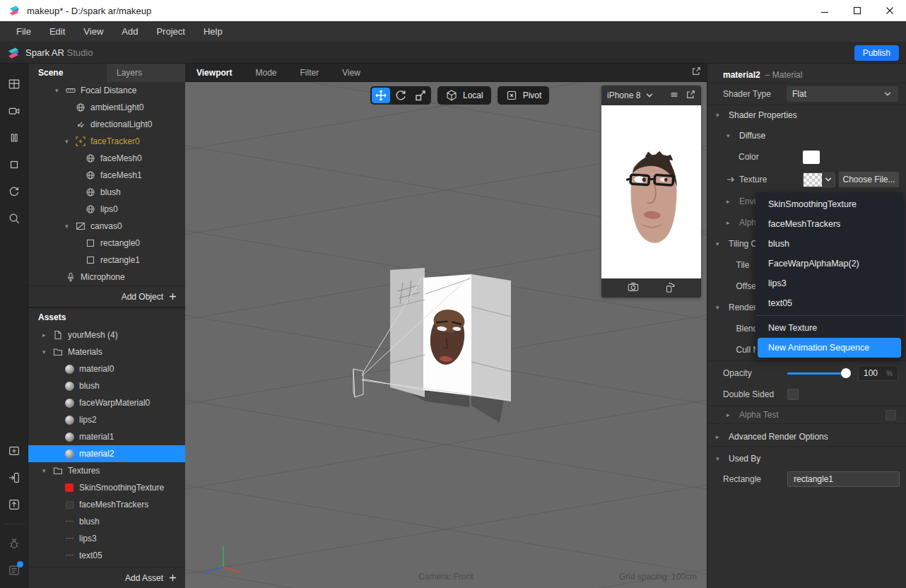 The image size is (906, 588). What do you see at coordinates (107, 141) in the screenshot?
I see `facetracker0-tree-item: ▾ faceTracker0` at bounding box center [107, 141].